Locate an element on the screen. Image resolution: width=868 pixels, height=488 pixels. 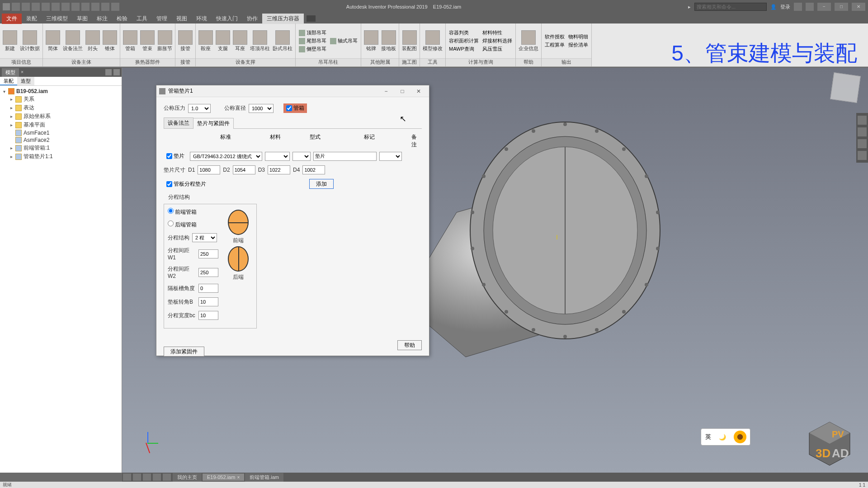
caret-up-icon is located at coordinates (167, 477).